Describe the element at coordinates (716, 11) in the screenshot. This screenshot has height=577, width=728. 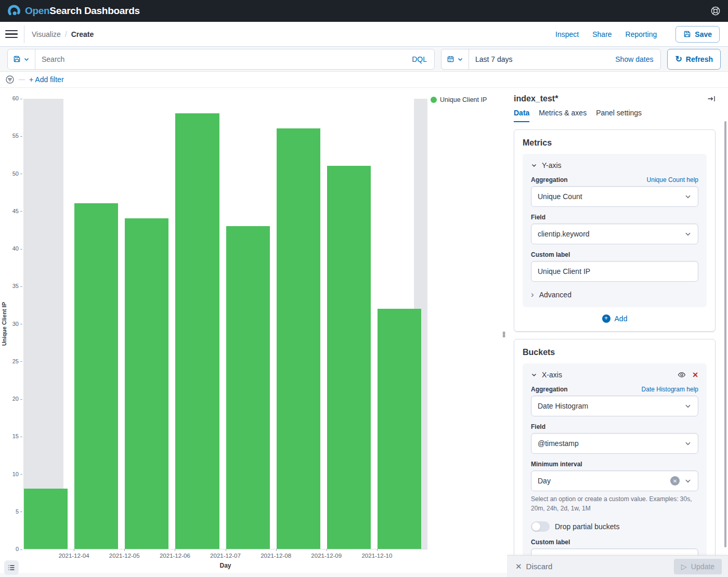
I see `help-ring-icon` at that location.